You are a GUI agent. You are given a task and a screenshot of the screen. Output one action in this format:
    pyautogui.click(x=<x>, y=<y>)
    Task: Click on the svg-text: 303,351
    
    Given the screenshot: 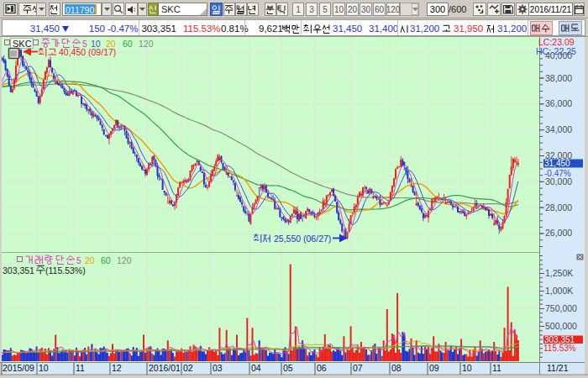 What is the action you would take?
    pyautogui.click(x=18, y=270)
    